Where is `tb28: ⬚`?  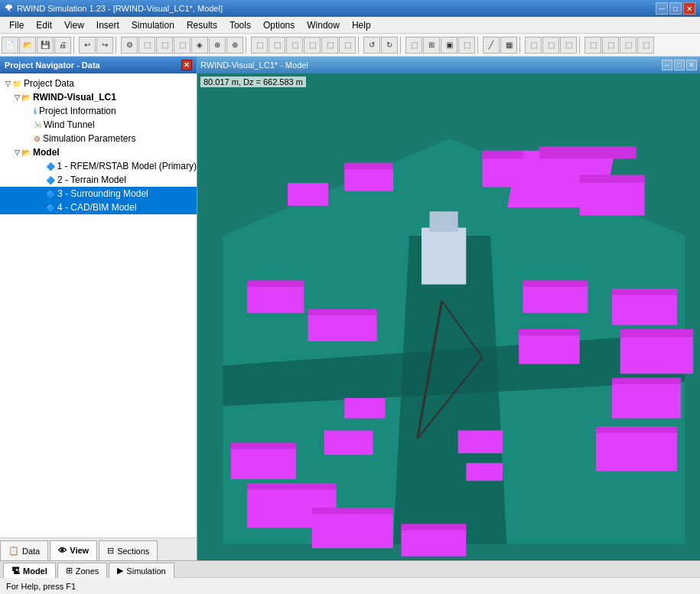
tb28: ⬚ is located at coordinates (610, 45).